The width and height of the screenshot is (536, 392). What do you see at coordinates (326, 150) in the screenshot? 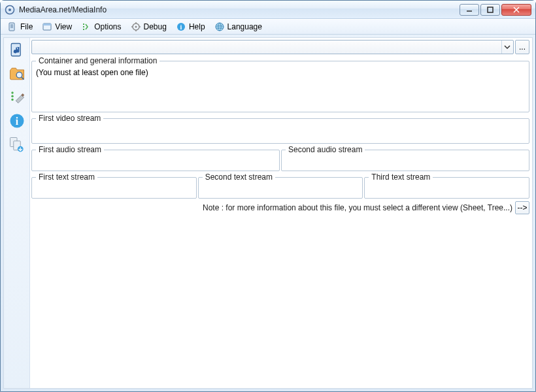
I see `pane-audio-2-legend: Second audio stream` at bounding box center [326, 150].